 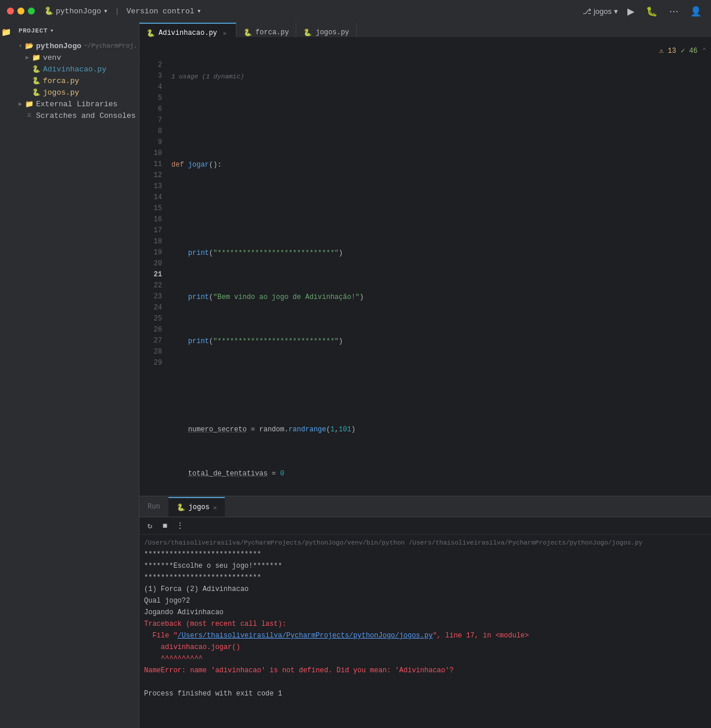 What do you see at coordinates (440, 165) in the screenshot?
I see `code-line-3: def jogar():` at bounding box center [440, 165].